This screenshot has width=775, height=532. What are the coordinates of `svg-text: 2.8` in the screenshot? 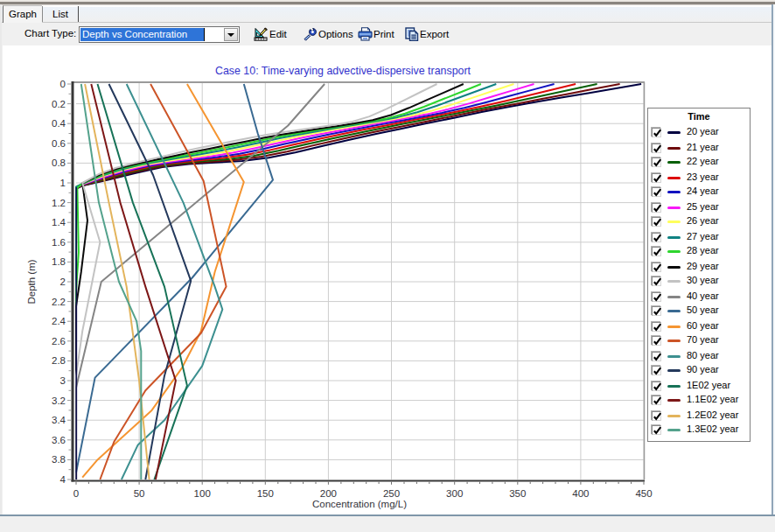 It's located at (59, 360).